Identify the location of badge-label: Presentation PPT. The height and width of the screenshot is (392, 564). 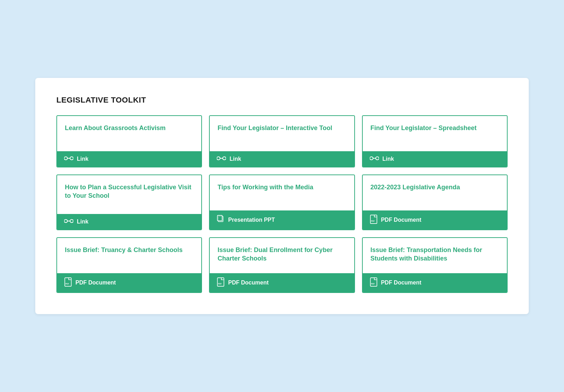
(251, 220).